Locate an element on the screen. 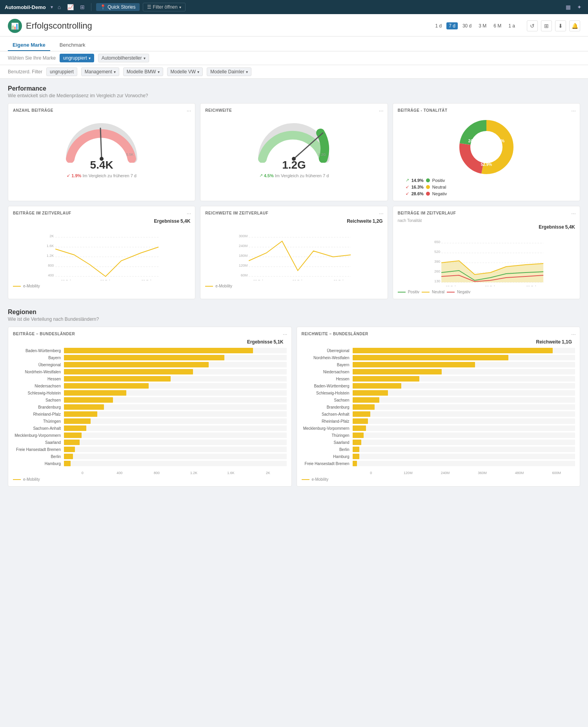  grid-view-button: ⊞ is located at coordinates (546, 26).